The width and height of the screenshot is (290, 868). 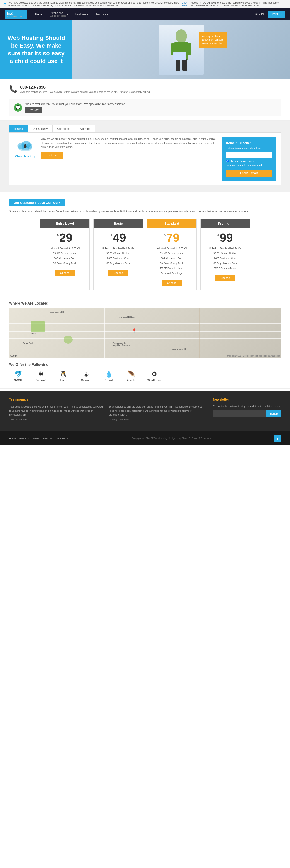 What do you see at coordinates (225, 268) in the screenshot?
I see `feature-premium-4: FREE Domain Name` at bounding box center [225, 268].